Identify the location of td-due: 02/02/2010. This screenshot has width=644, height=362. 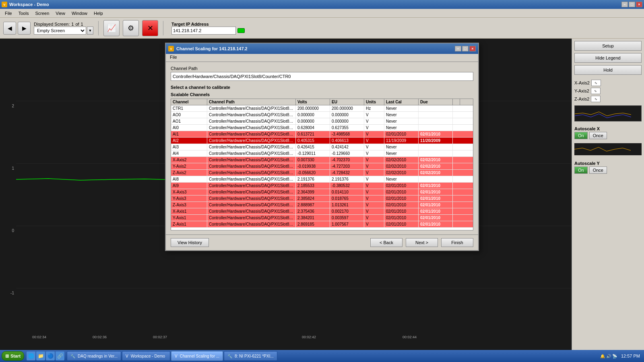
(436, 167).